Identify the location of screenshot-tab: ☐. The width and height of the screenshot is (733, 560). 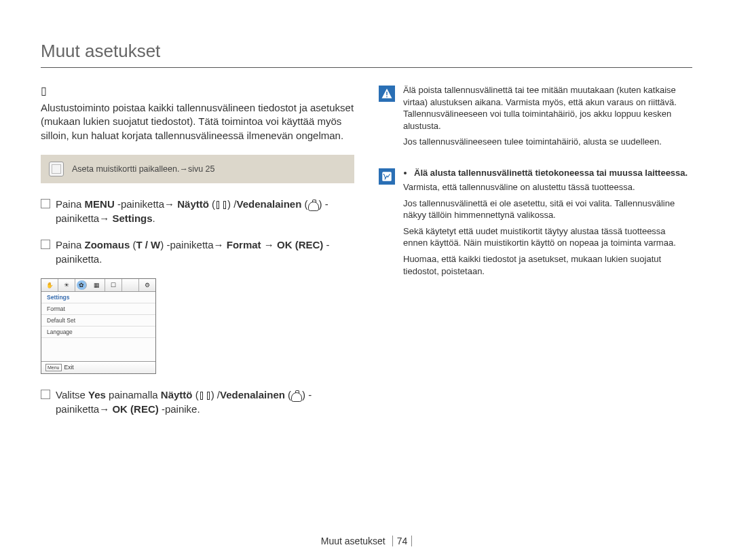
(114, 285).